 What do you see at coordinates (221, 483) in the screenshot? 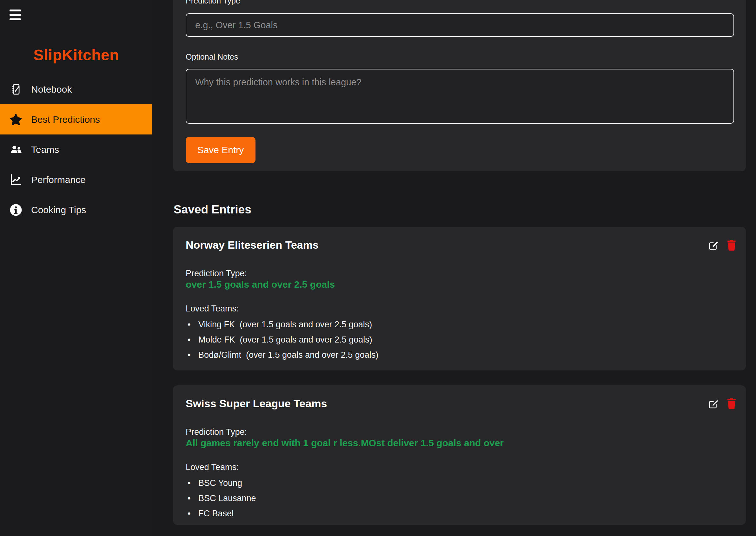
I see `team-list-item: BSC Young` at bounding box center [221, 483].